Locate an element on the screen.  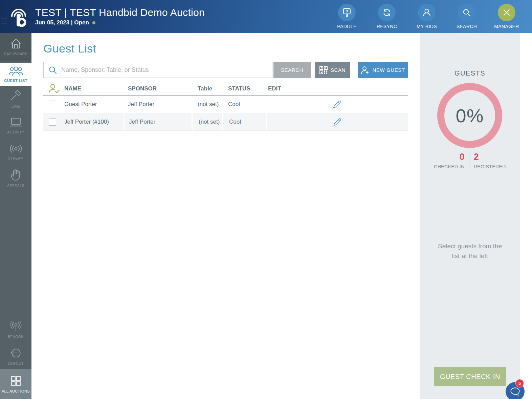
sidebar-item-all-auctions: ALL AUCTIONS is located at coordinates (16, 384).